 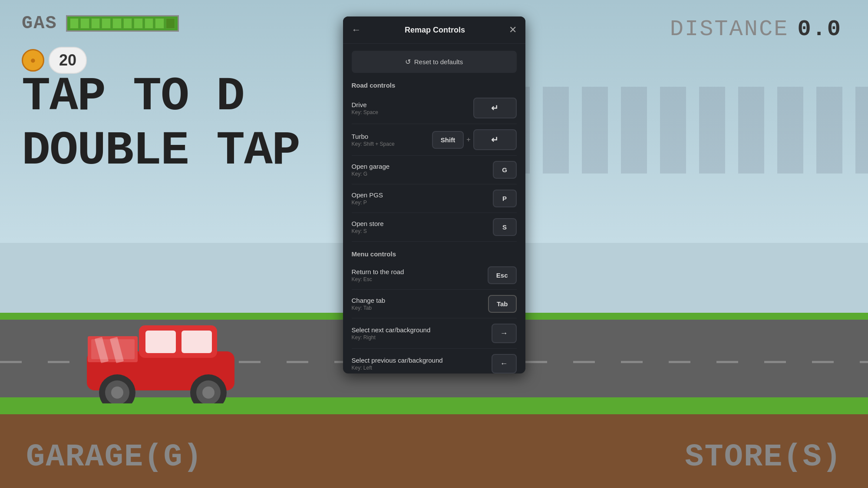 What do you see at coordinates (365, 108) in the screenshot?
I see `drive-info: Drive Key: Space` at bounding box center [365, 108].